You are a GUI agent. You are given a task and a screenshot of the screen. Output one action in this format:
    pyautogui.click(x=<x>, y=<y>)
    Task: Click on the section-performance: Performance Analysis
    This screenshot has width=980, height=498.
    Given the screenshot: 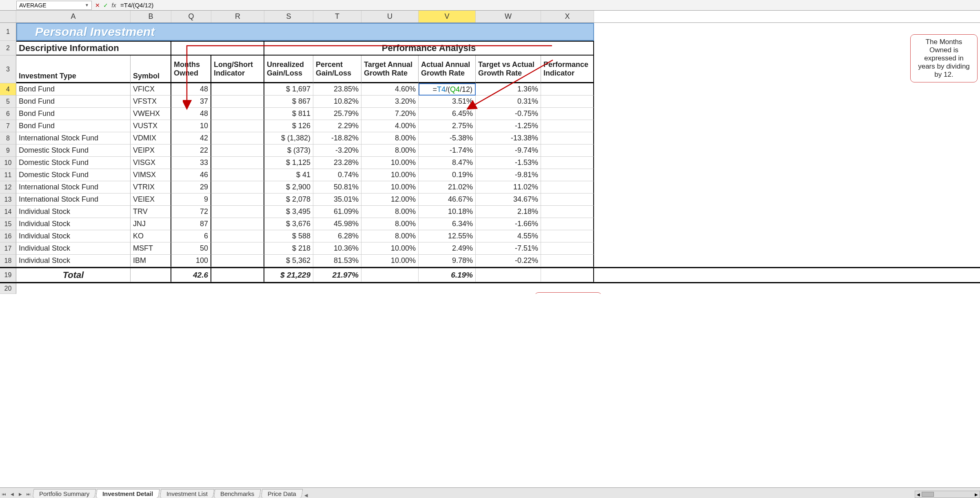 What is the action you would take?
    pyautogui.click(x=429, y=48)
    